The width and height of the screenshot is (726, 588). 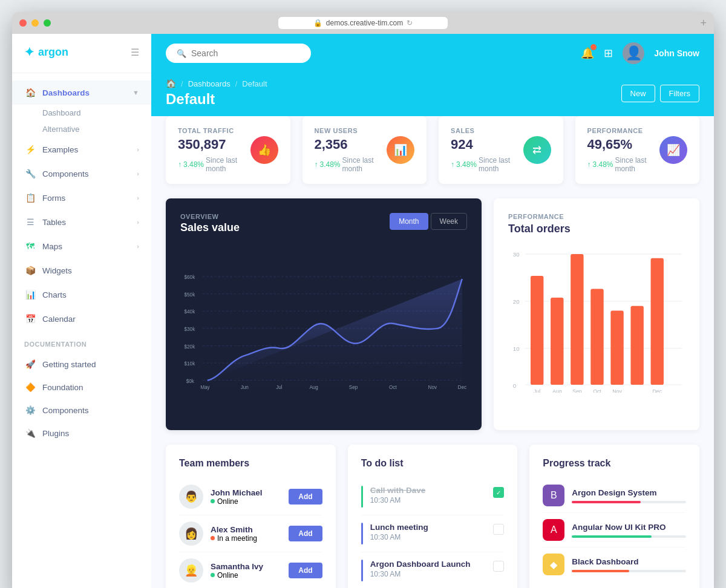 What do you see at coordinates (409, 221) in the screenshot?
I see `month-toggle-btn: Month` at bounding box center [409, 221].